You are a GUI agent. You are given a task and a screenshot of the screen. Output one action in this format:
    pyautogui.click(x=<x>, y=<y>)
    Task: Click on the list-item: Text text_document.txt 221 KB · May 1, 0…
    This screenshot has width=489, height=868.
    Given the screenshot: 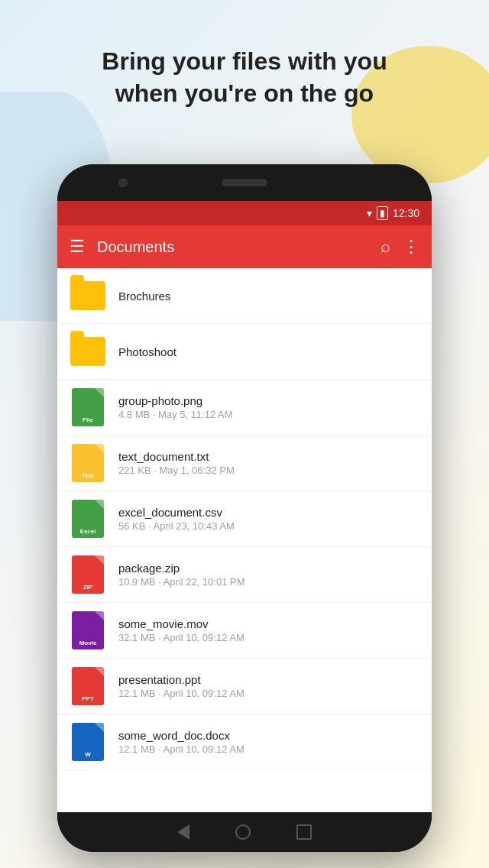 What is the action you would take?
    pyautogui.click(x=244, y=463)
    